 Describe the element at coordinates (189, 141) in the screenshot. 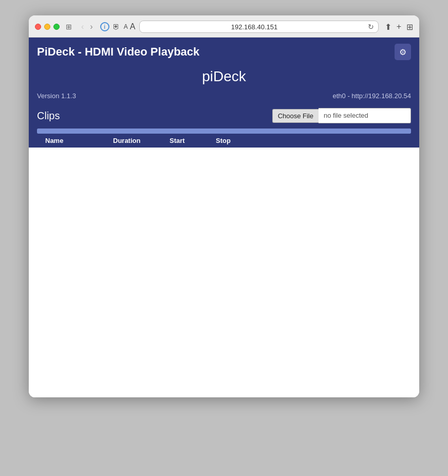

I see `column-header-start: Start` at that location.